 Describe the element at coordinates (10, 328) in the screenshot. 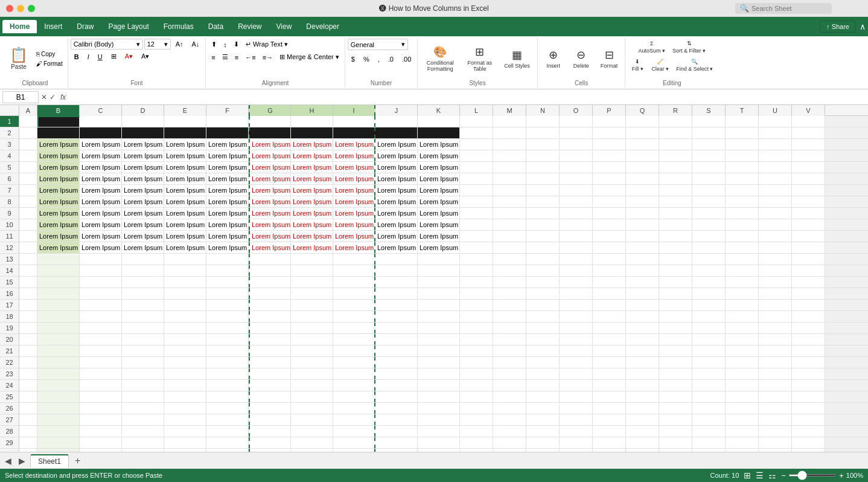

I see `row-number: 19` at that location.